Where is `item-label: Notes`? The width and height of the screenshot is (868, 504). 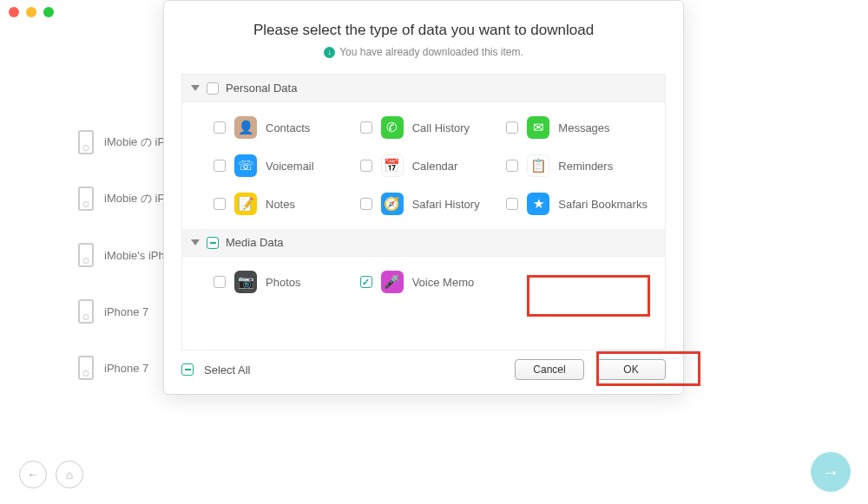 item-label: Notes is located at coordinates (280, 205).